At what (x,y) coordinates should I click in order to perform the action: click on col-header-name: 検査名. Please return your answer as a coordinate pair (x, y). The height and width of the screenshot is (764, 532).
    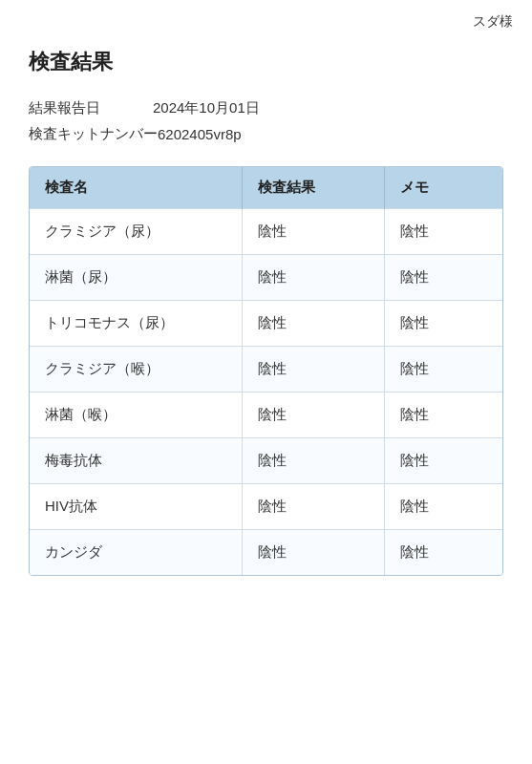
    Looking at the image, I should click on (136, 188).